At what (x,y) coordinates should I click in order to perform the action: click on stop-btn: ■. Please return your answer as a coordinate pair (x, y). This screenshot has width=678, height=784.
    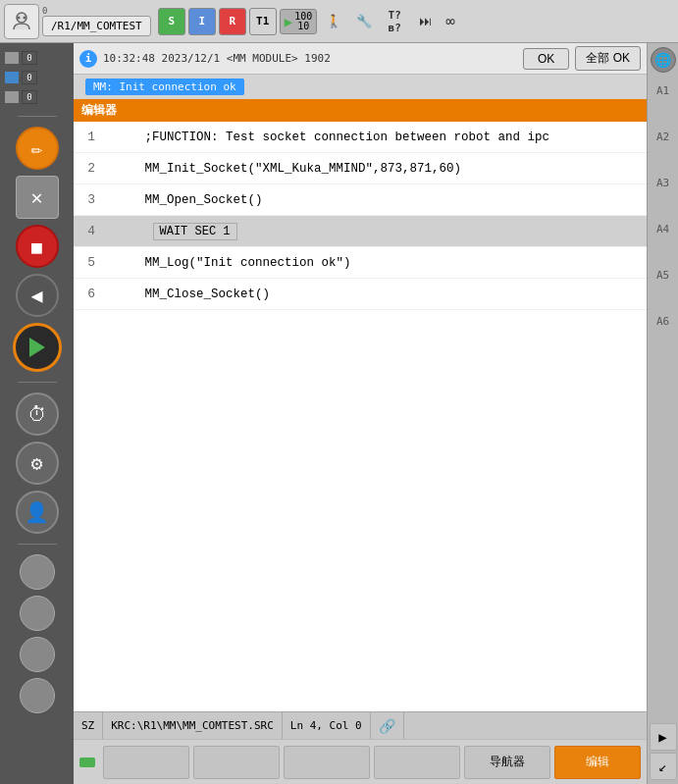
    Looking at the image, I should click on (37, 246).